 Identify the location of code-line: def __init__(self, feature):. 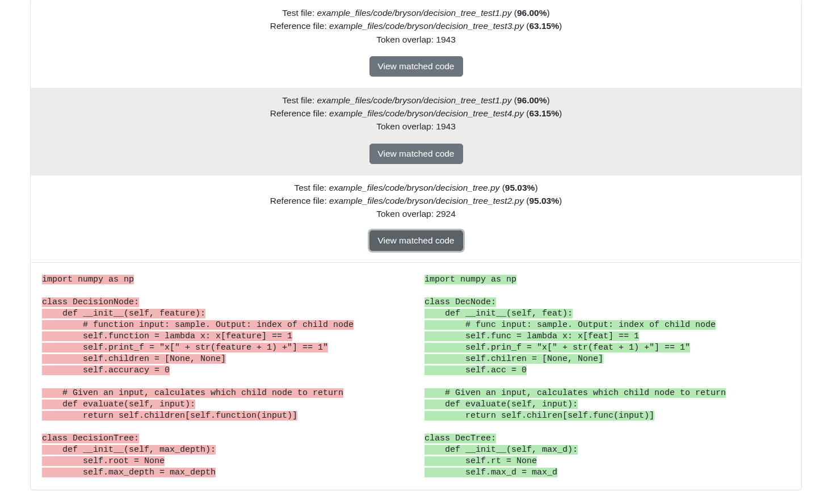
(124, 313).